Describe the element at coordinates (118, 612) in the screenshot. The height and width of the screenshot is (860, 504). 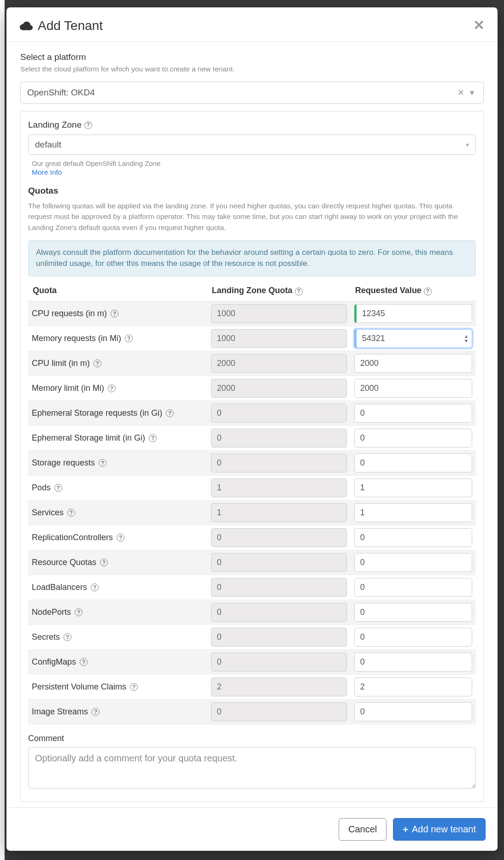
I see `quota-label: NodePorts?` at that location.